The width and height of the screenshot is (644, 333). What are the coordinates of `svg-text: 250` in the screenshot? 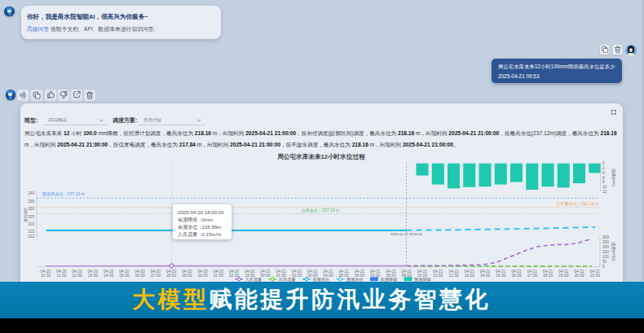 It's located at (606, 243).